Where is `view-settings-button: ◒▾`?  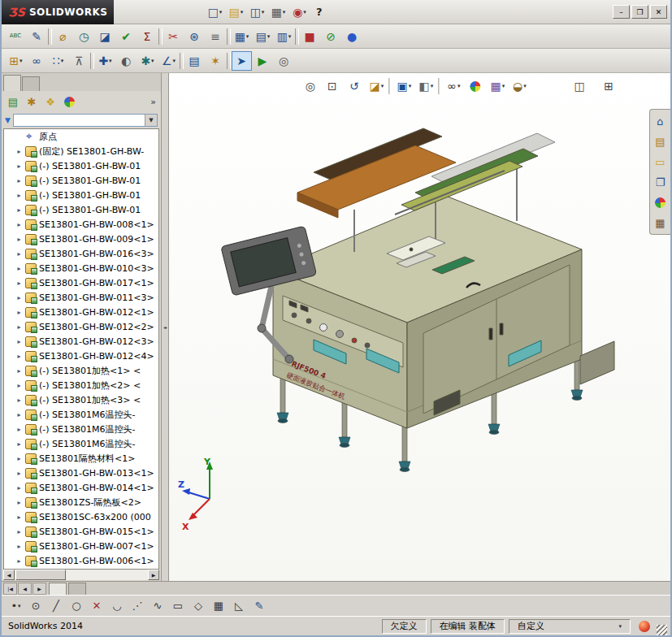 view-settings-button: ◒▾ is located at coordinates (520, 86).